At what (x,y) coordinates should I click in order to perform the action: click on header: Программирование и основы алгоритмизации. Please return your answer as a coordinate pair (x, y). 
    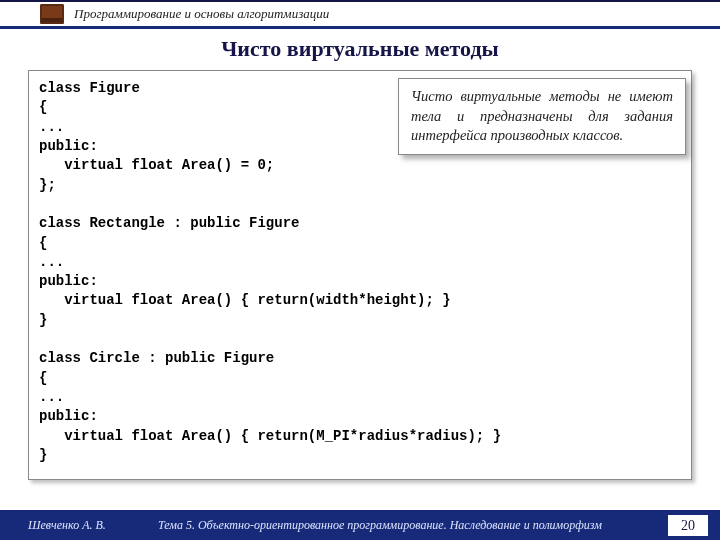
    Looking at the image, I should click on (184, 14).